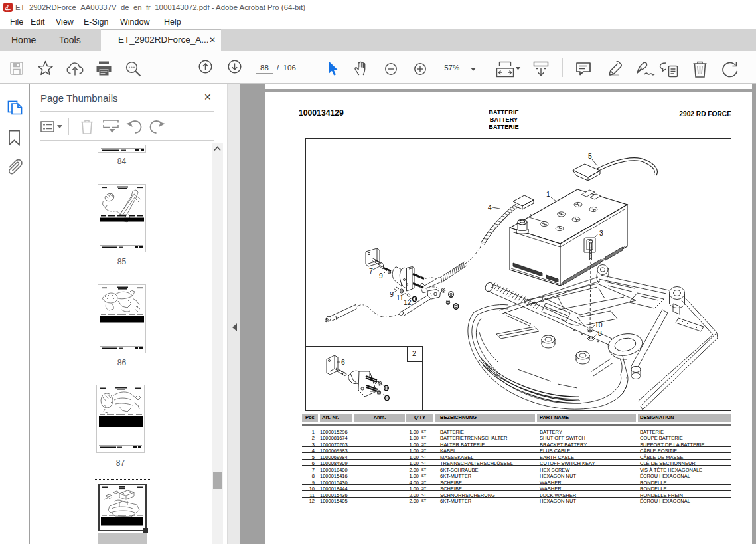  Describe the element at coordinates (548, 194) in the screenshot. I see `svg-text: 1` at that location.